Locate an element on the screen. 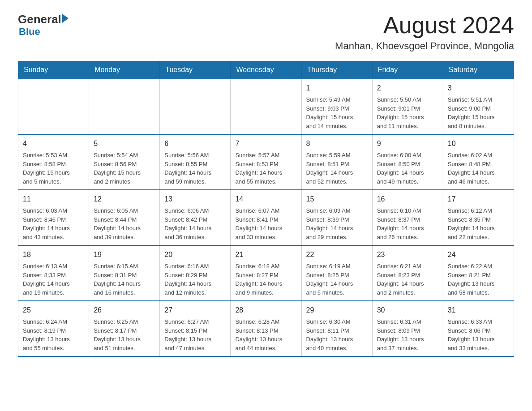 The height and width of the screenshot is (411, 532). logo-arrow-icon is located at coordinates (65, 18).